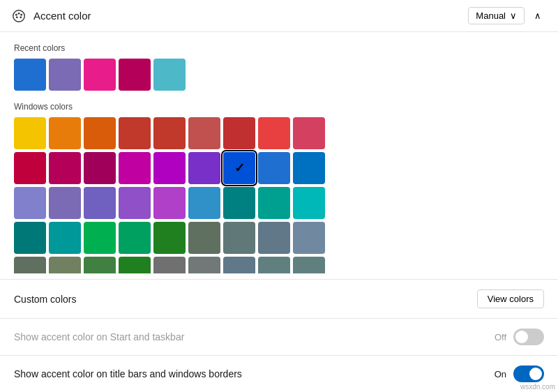 This screenshot has width=558, height=392. Describe the element at coordinates (501, 338) in the screenshot. I see `taskbar-toggle-state-label: Off` at that location.